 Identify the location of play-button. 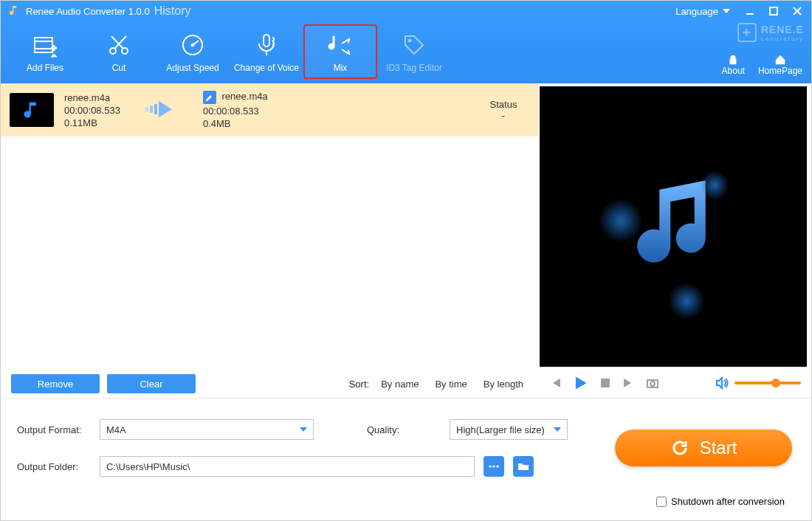
(580, 383).